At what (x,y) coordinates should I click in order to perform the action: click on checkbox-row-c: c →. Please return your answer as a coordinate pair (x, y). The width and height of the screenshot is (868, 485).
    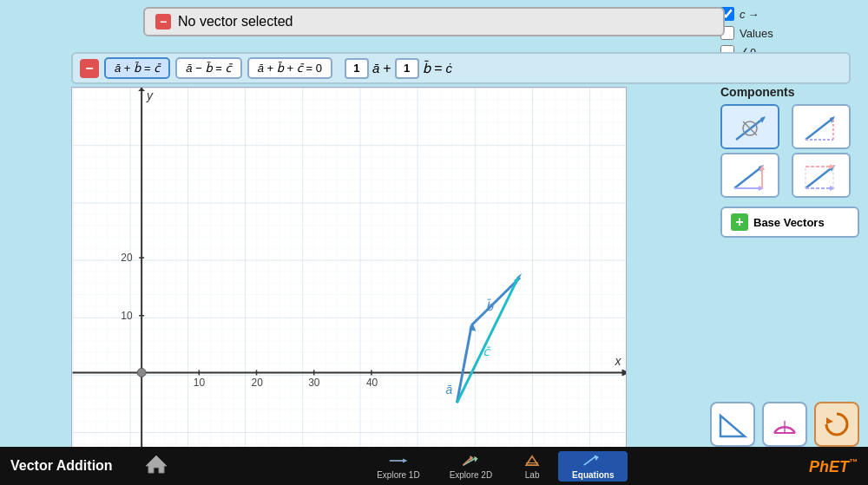
    Looking at the image, I should click on (790, 14).